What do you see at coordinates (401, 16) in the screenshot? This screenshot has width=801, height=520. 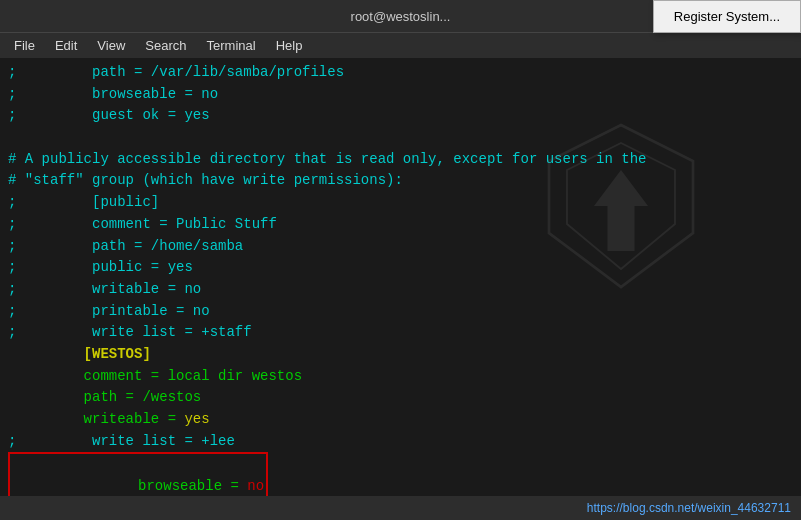 I see `title-text: root@westoslin...` at bounding box center [401, 16].